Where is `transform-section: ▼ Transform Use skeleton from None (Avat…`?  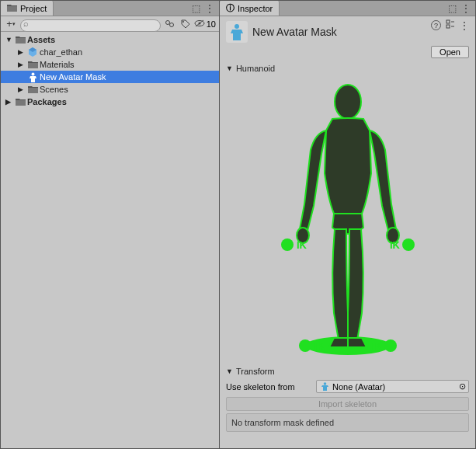
transform-section: ▼ Transform Use skeleton from None (Avat… is located at coordinates (348, 398).